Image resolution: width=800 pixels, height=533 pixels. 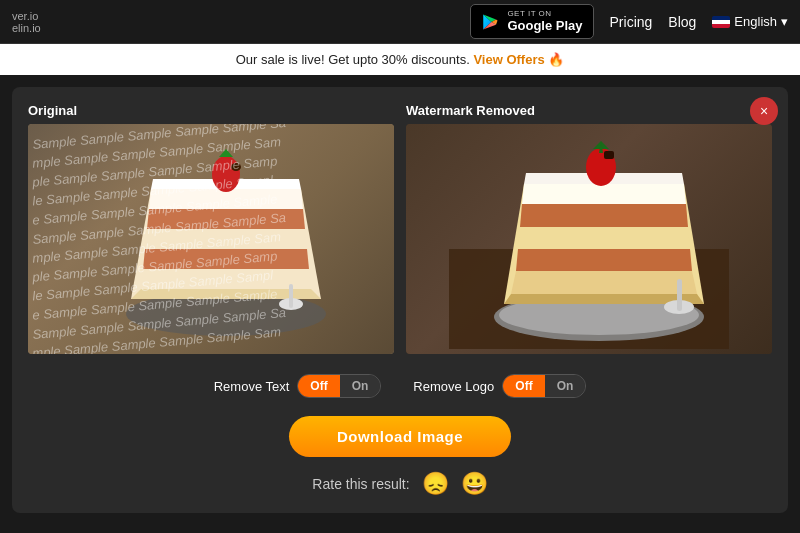 What do you see at coordinates (211, 239) in the screenshot?
I see `cake-original-svg` at bounding box center [211, 239].